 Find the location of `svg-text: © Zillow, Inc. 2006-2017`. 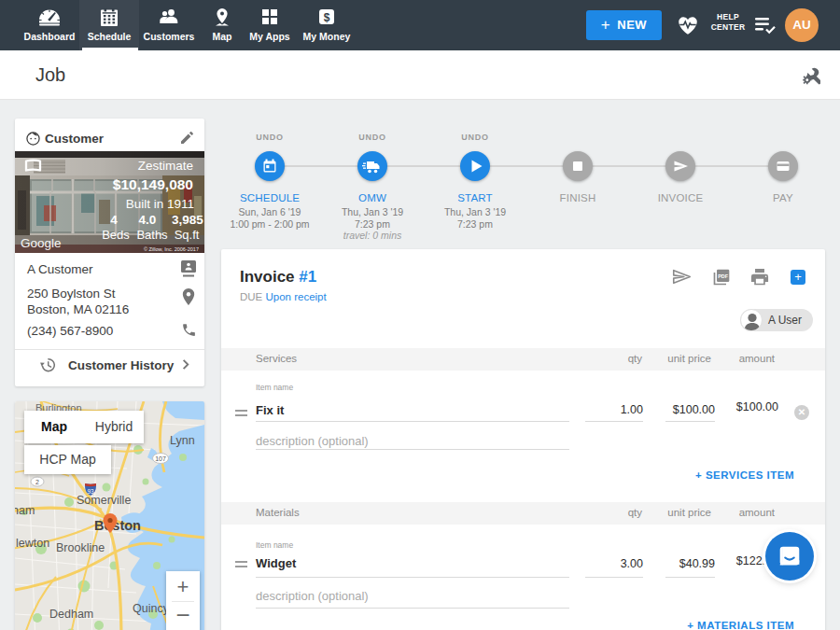

svg-text: © Zillow, Inc. 2006-2017 is located at coordinates (172, 249).